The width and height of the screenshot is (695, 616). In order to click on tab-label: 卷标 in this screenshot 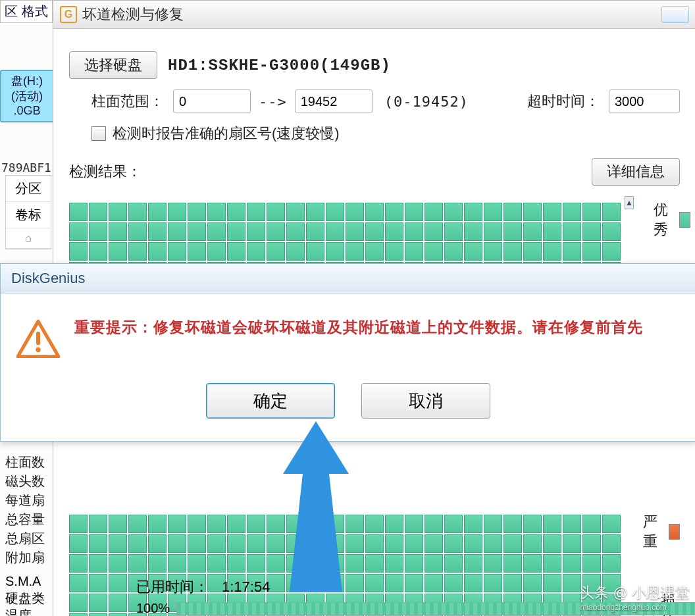, I will do `click(28, 215)`.